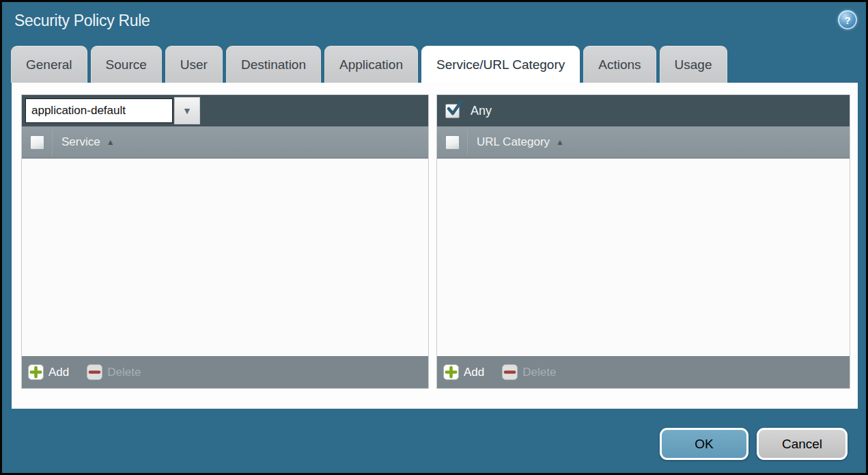 The height and width of the screenshot is (475, 868). Describe the element at coordinates (619, 64) in the screenshot. I see `tab-actions: Actions` at that location.